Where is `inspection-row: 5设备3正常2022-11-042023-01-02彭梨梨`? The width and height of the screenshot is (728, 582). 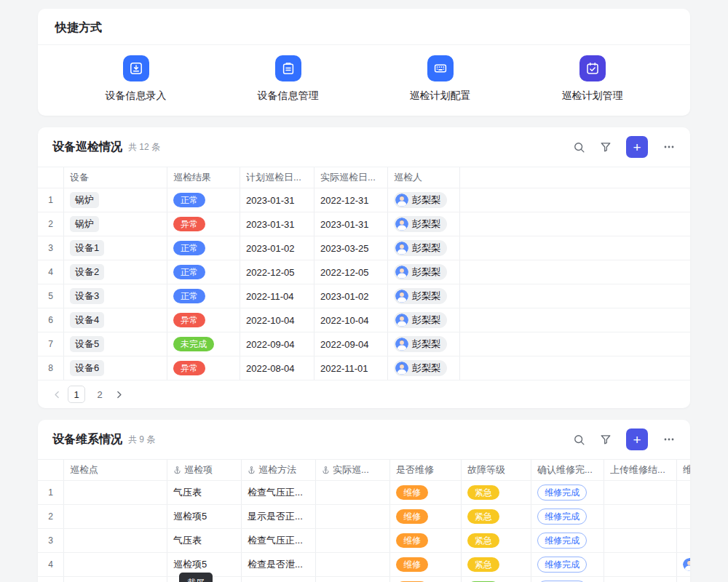
inspection-row: 5设备3正常2022-11-042023-01-02彭梨梨 is located at coordinates (364, 297).